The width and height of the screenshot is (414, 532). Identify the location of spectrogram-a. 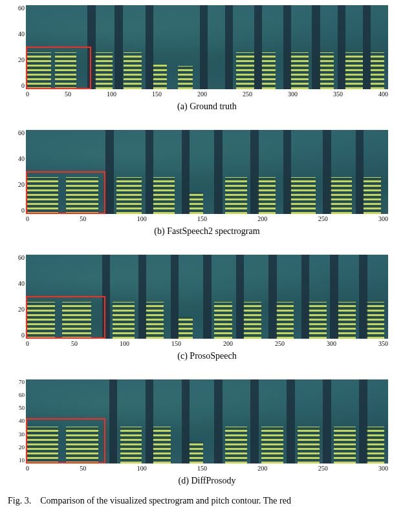
(207, 47).